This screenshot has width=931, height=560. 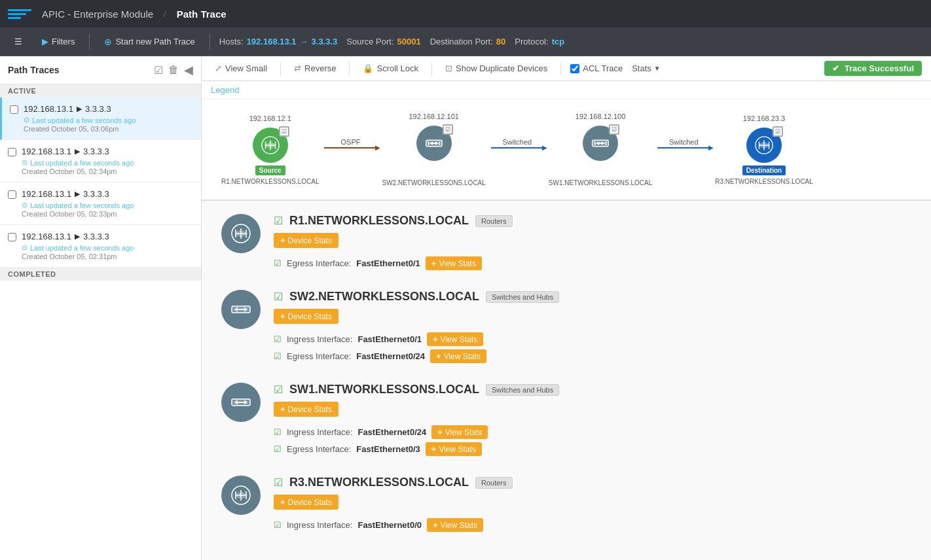 What do you see at coordinates (149, 42) in the screenshot?
I see `start-path-trace-button: ⊕ Start new Path Trace` at bounding box center [149, 42].